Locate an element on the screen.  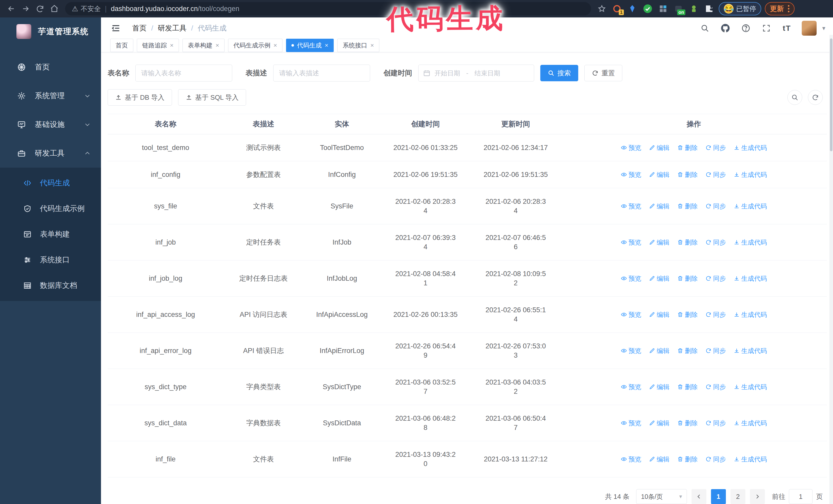
next-page-button is located at coordinates (757, 497).